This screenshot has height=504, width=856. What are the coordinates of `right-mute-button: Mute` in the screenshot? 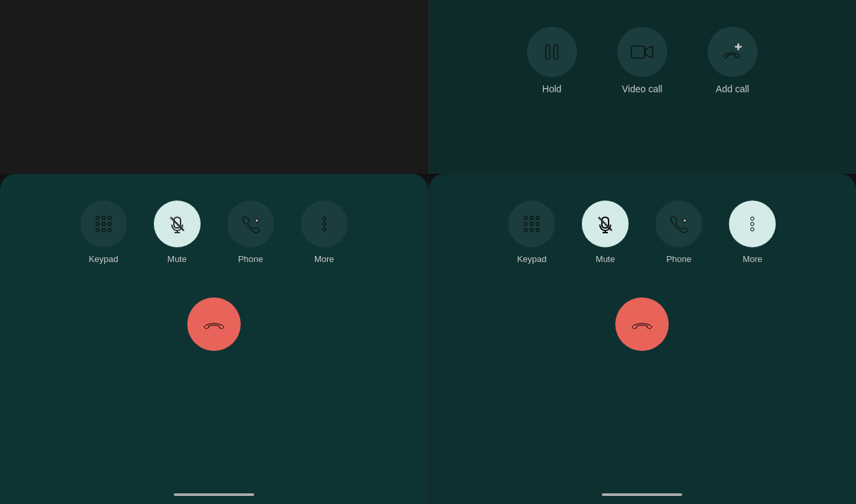 It's located at (605, 233).